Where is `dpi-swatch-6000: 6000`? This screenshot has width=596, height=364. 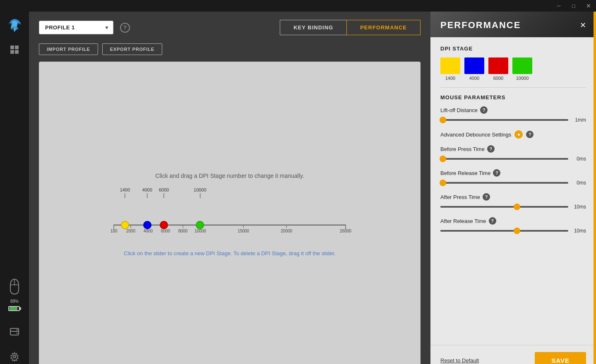
dpi-swatch-6000: 6000 is located at coordinates (498, 69).